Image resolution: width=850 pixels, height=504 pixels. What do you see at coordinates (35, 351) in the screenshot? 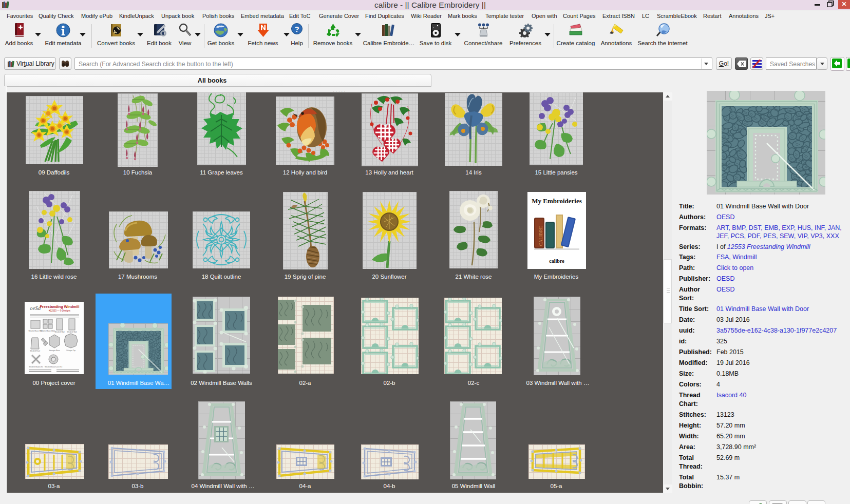
I see `svg-text: Windmill Roof` at bounding box center [35, 351].